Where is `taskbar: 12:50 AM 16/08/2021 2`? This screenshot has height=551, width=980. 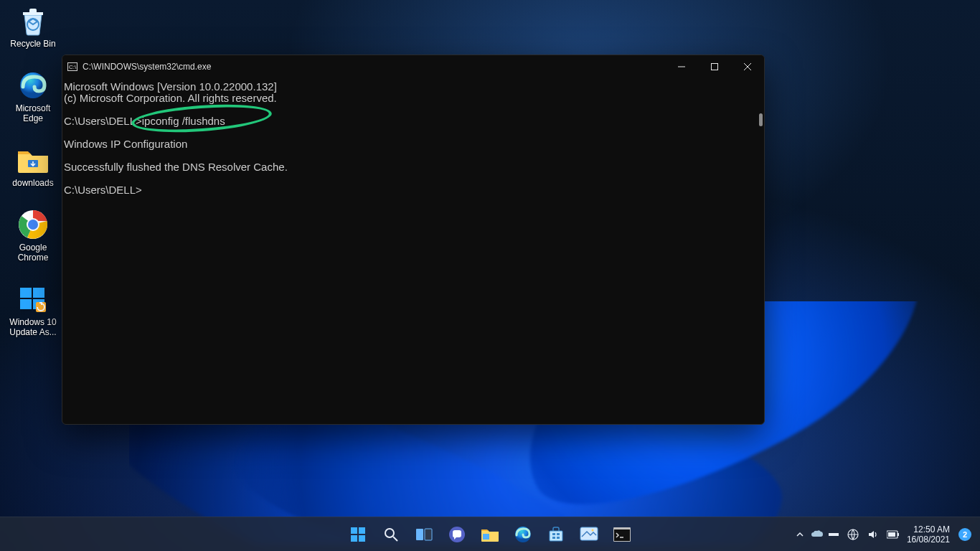
taskbar: 12:50 AM 16/08/2021 2 is located at coordinates (490, 534).